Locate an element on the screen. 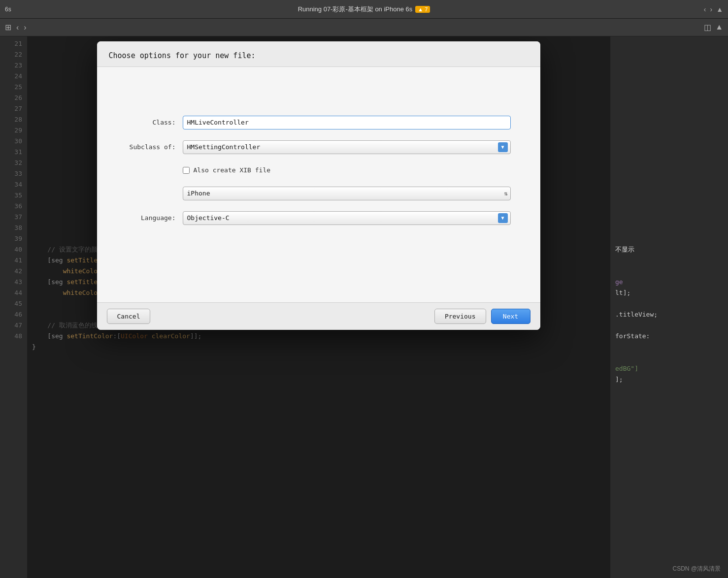 The width and height of the screenshot is (728, 578). run-title: Running 07-彩原-基本框架 on iPhone 6s is located at coordinates (356, 9).